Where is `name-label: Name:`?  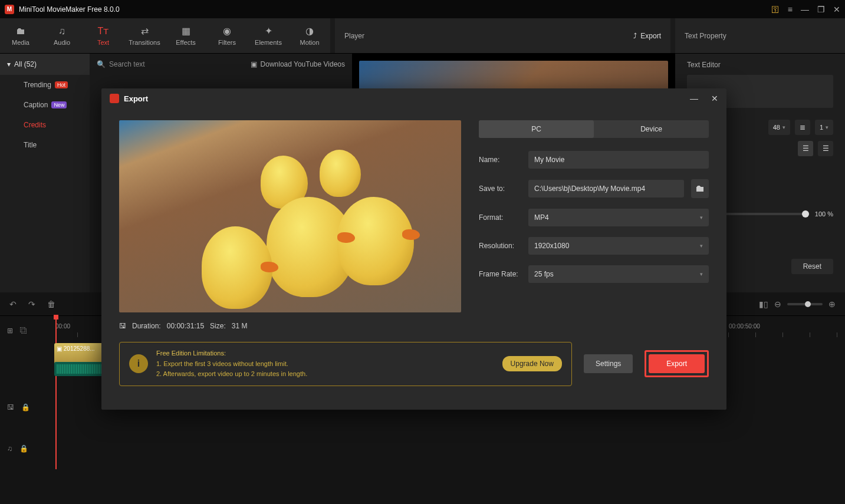
name-label: Name: is located at coordinates (500, 160).